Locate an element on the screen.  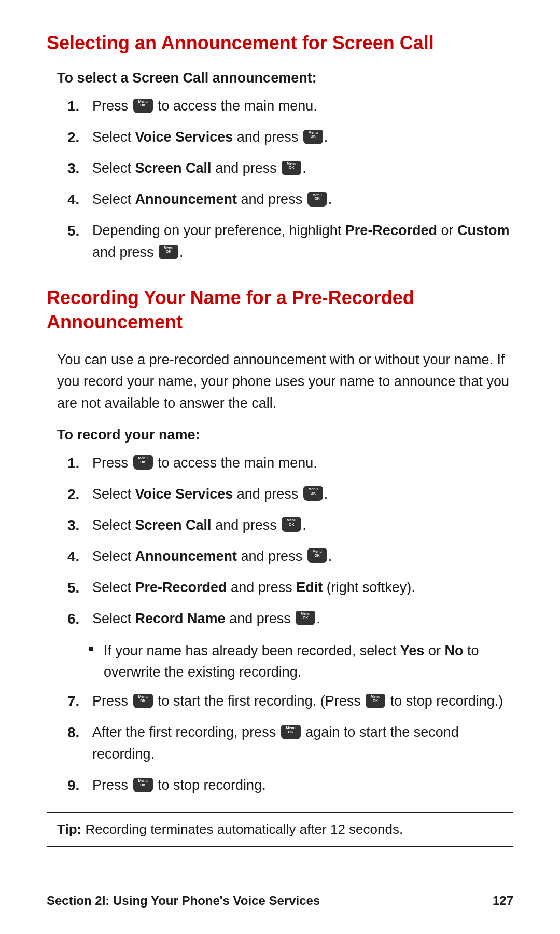
step-2-3: 3. Select Screen Call and press . is located at coordinates (290, 526).